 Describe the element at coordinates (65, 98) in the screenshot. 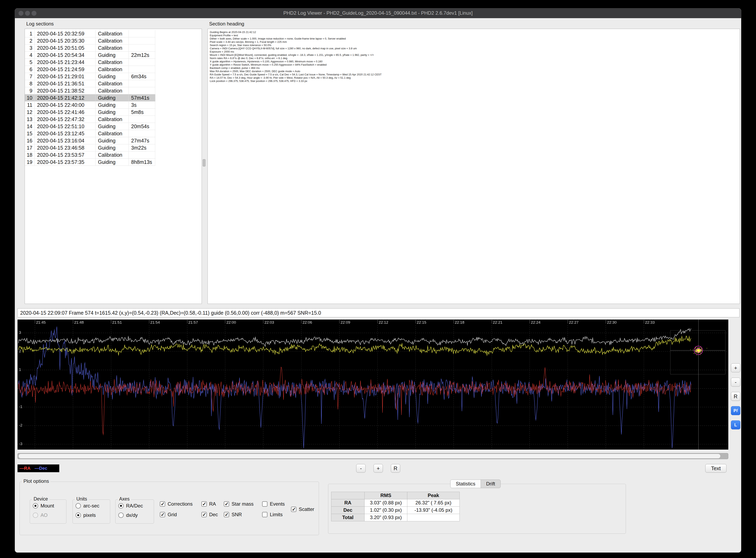

I see `row-timestamp: 2020-04-15 21:42:12` at that location.